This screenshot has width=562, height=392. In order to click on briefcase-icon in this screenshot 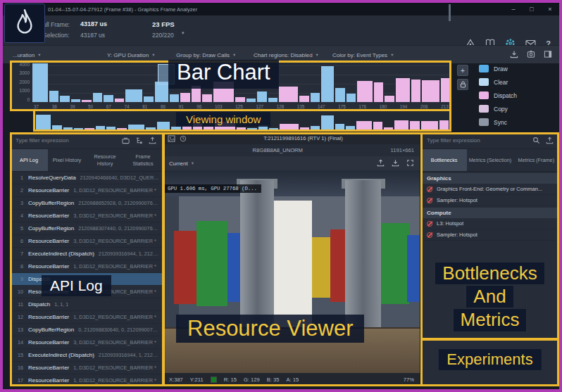, I will do `click(125, 141)`.